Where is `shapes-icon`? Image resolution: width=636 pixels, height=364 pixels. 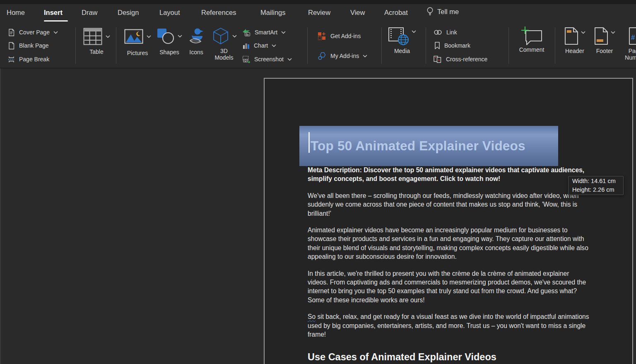
shapes-icon is located at coordinates (166, 36).